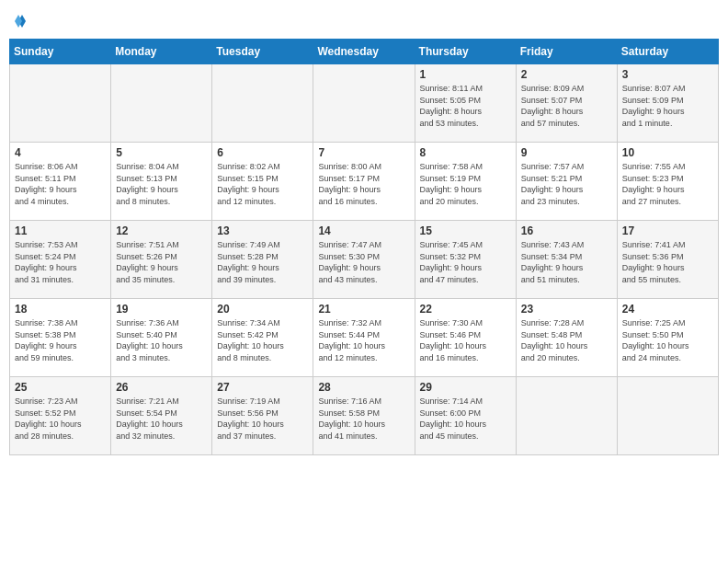  I want to click on calendar-cell: 15Sunrise: 7:45 AM Sunset: 5:32 PM Dayli…, so click(465, 259).